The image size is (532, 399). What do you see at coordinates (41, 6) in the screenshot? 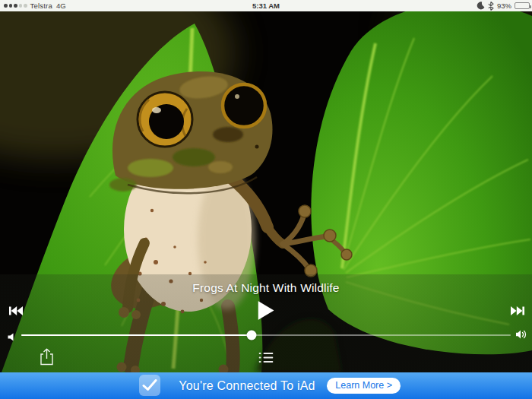
I see `carrier-label: Telstra` at bounding box center [41, 6].